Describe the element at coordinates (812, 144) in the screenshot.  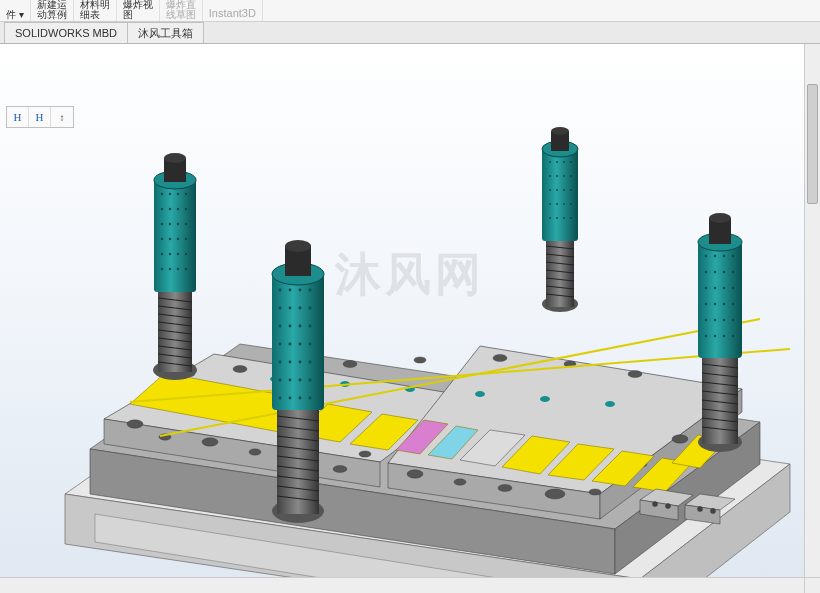
I see `scrollbar-thumb` at that location.